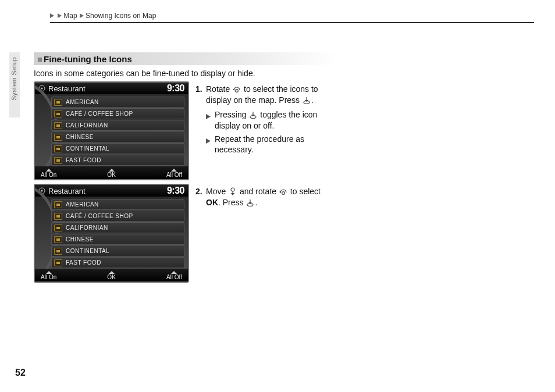  I want to click on breadcrumb-seg: Map, so click(70, 16).